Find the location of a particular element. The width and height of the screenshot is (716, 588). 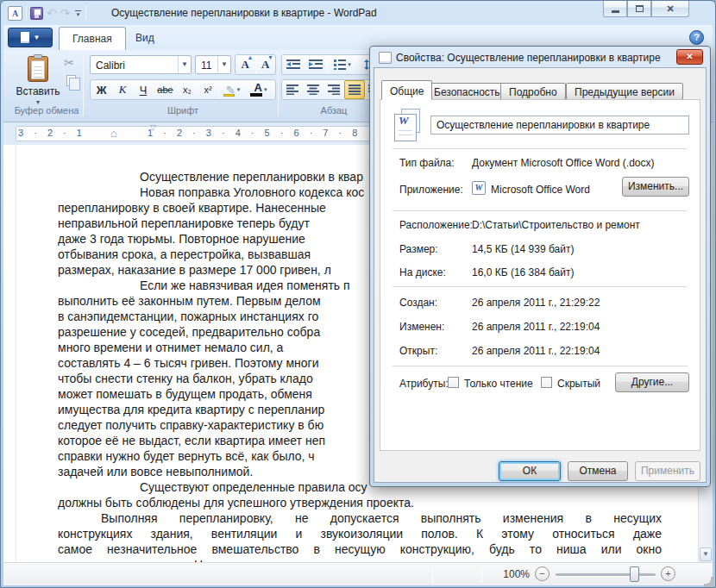

list-button: ▾ is located at coordinates (342, 65).